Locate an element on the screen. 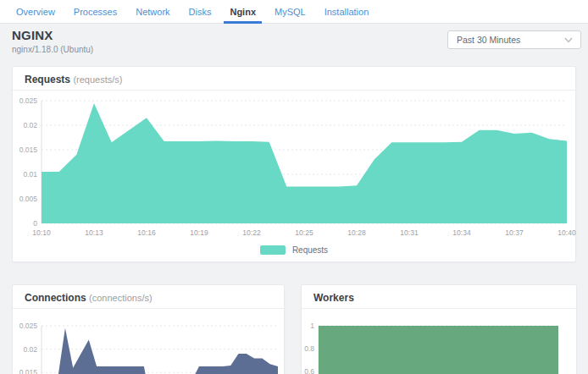 The width and height of the screenshot is (588, 374). page-header: NGINX nginx/1.18.0 (Ubuntu) is located at coordinates (53, 41).